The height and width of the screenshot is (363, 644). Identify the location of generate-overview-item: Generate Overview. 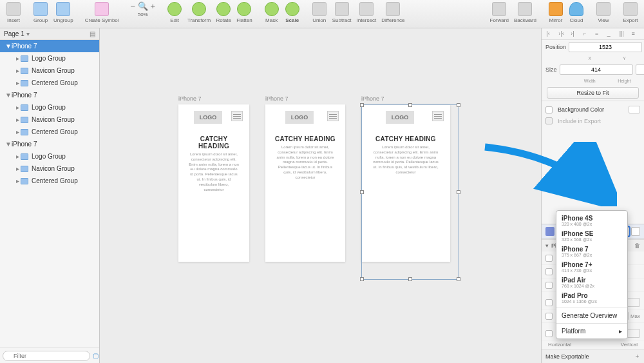
(592, 316).